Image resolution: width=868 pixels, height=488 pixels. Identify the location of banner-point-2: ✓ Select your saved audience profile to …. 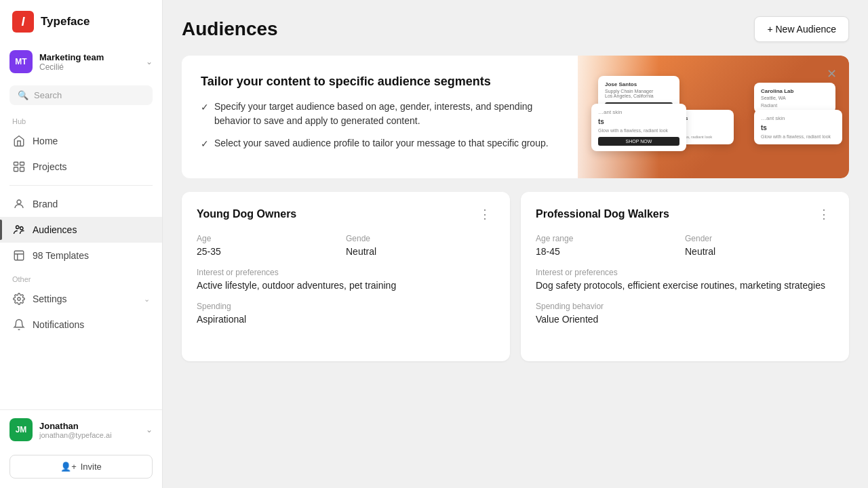
(377, 144).